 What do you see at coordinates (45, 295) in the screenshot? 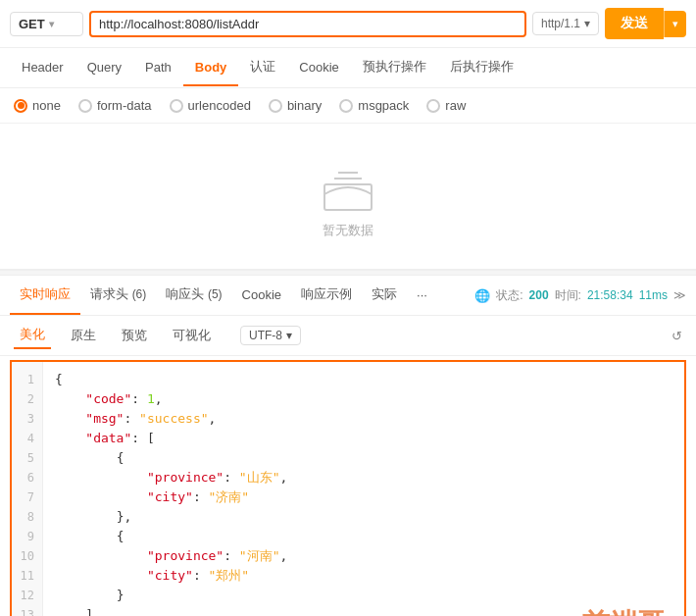
I see `tab-realtime-response: 实时响应` at bounding box center [45, 295].